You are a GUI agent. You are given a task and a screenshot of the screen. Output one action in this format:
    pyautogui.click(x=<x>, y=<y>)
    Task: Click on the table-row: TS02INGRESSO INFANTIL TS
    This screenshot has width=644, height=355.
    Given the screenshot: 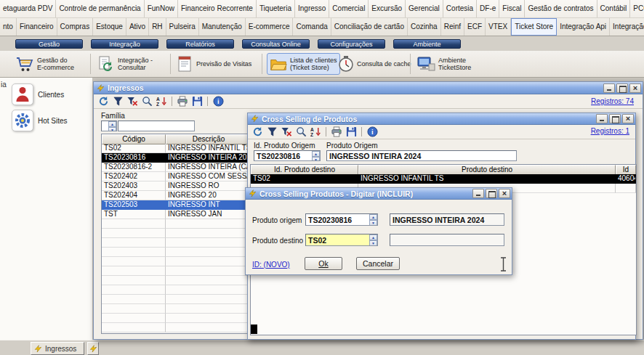 What is the action you would take?
    pyautogui.click(x=177, y=148)
    